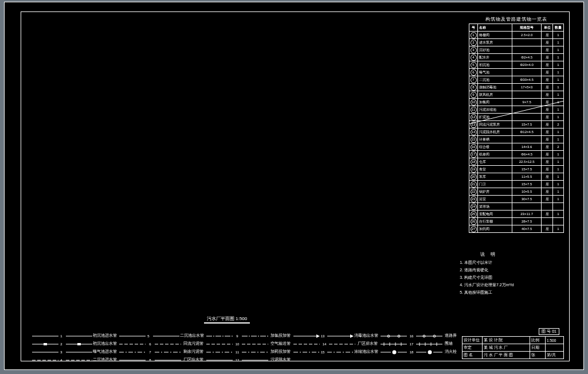 The image size is (588, 374). What do you see at coordinates (162, 344) in the screenshot?
I see `legend-item: 6回流污泥管` at bounding box center [162, 344].